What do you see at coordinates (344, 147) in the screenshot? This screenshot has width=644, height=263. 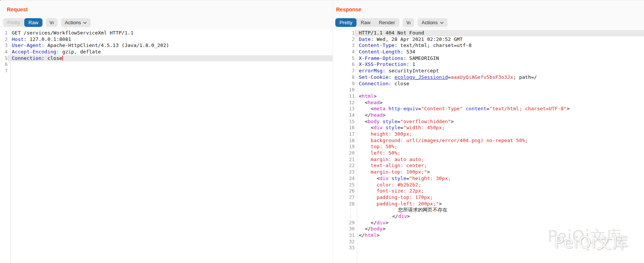 I see `line-number: 19` at bounding box center [344, 147].